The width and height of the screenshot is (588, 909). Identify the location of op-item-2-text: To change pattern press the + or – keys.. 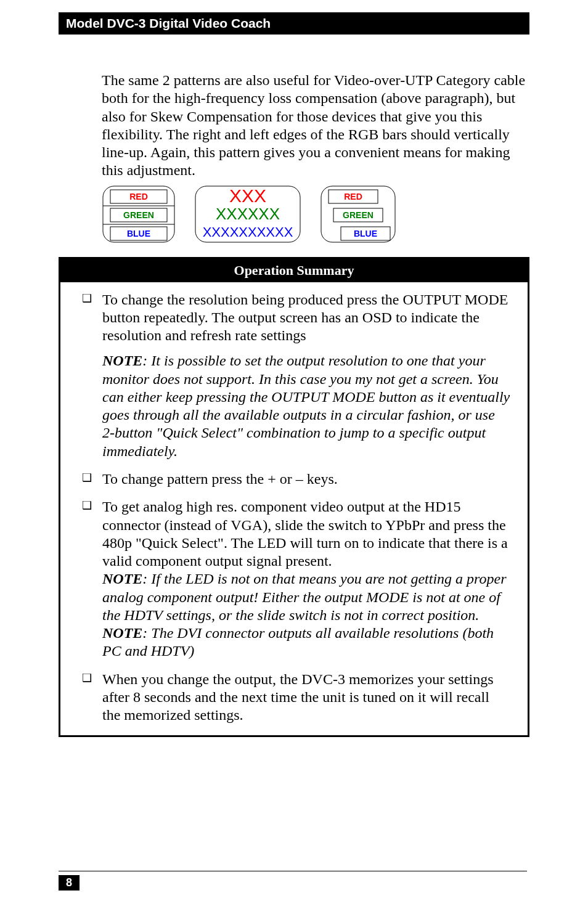
(306, 479).